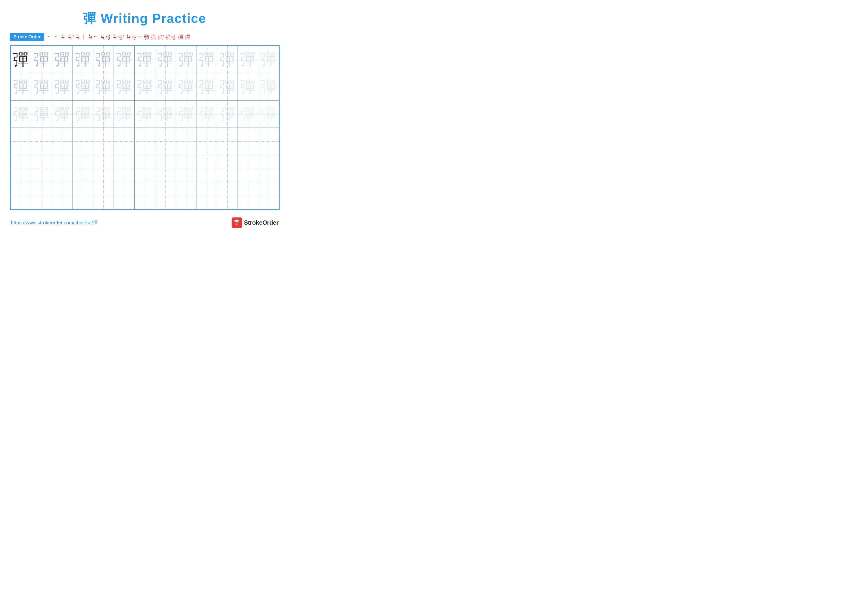 This screenshot has width=868, height=614. What do you see at coordinates (268, 87) in the screenshot?
I see `grid-cell-1-12: 彈` at bounding box center [268, 87].